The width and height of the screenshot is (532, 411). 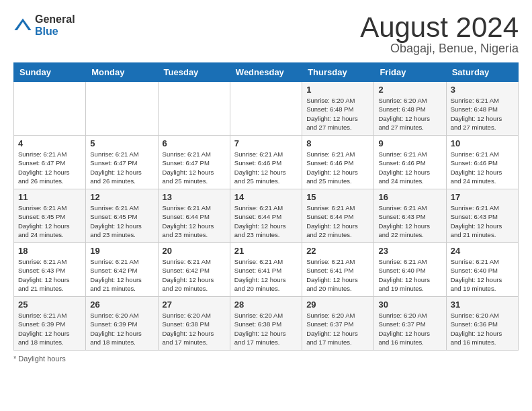 What do you see at coordinates (194, 144) in the screenshot?
I see `day-number: 6` at bounding box center [194, 144].